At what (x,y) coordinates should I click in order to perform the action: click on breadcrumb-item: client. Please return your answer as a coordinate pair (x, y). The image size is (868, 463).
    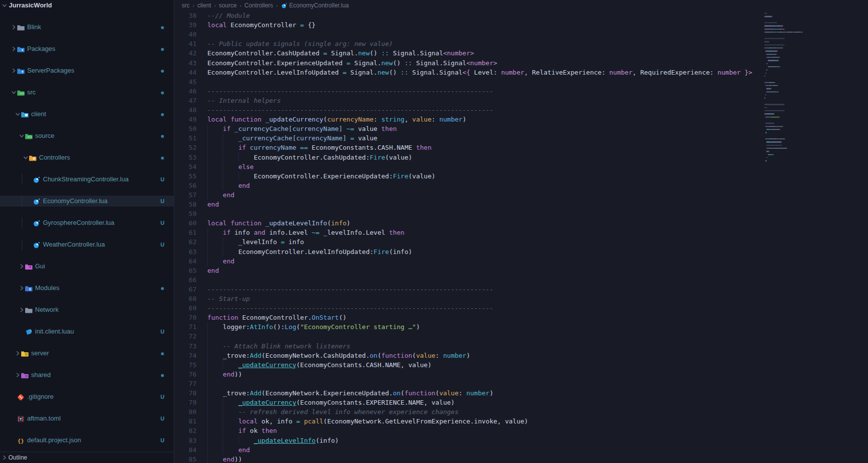
    Looking at the image, I should click on (204, 5).